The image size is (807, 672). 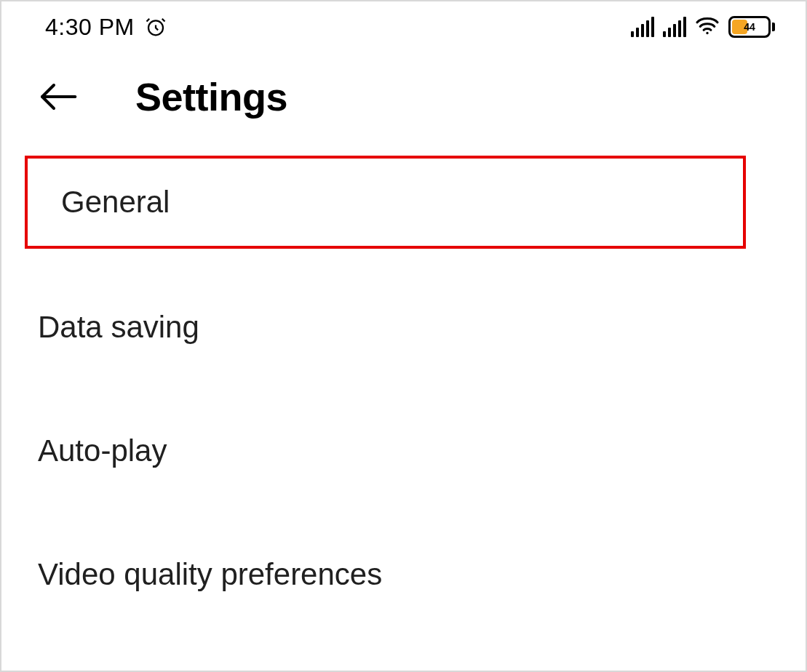 What do you see at coordinates (386, 202) in the screenshot?
I see `settings-item-general: General` at bounding box center [386, 202].